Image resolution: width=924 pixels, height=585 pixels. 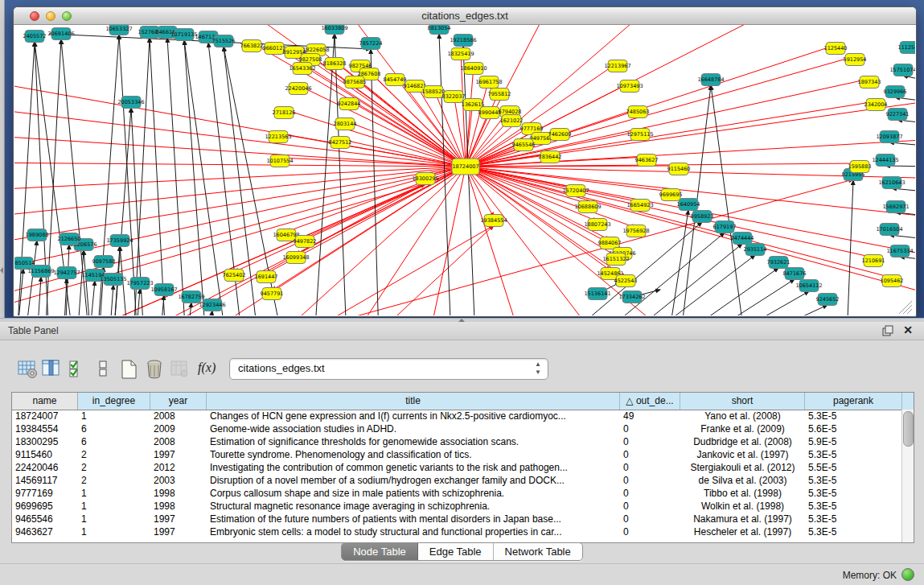 What do you see at coordinates (860, 167) in the screenshot?
I see `graph-node: 1595883` at bounding box center [860, 167].